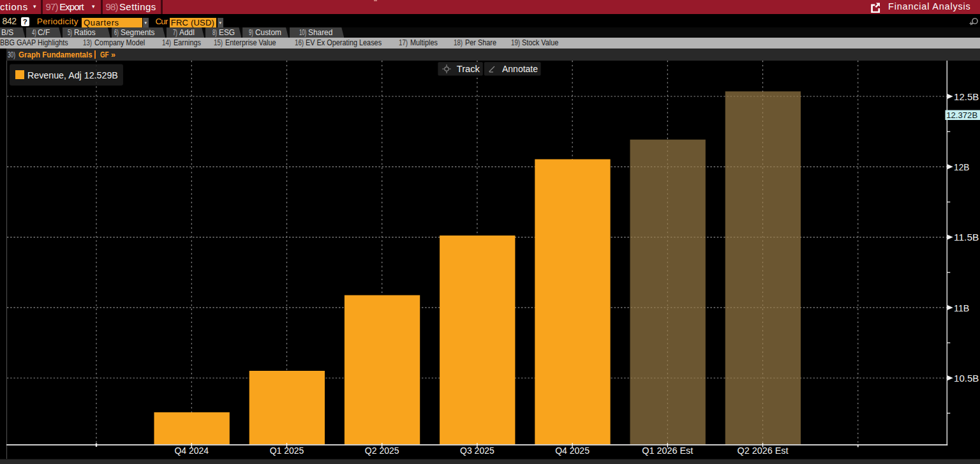 The width and height of the screenshot is (980, 464). Describe the element at coordinates (966, 237) in the screenshot. I see `svg-text: 11.5B` at that location.